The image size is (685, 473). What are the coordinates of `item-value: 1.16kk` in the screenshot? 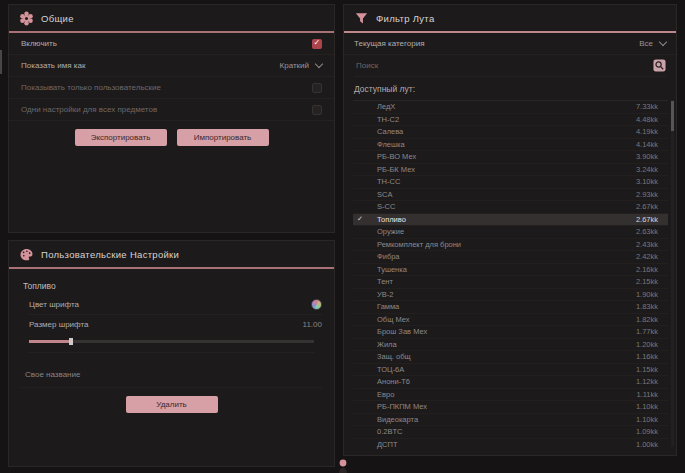 It's located at (652, 356).